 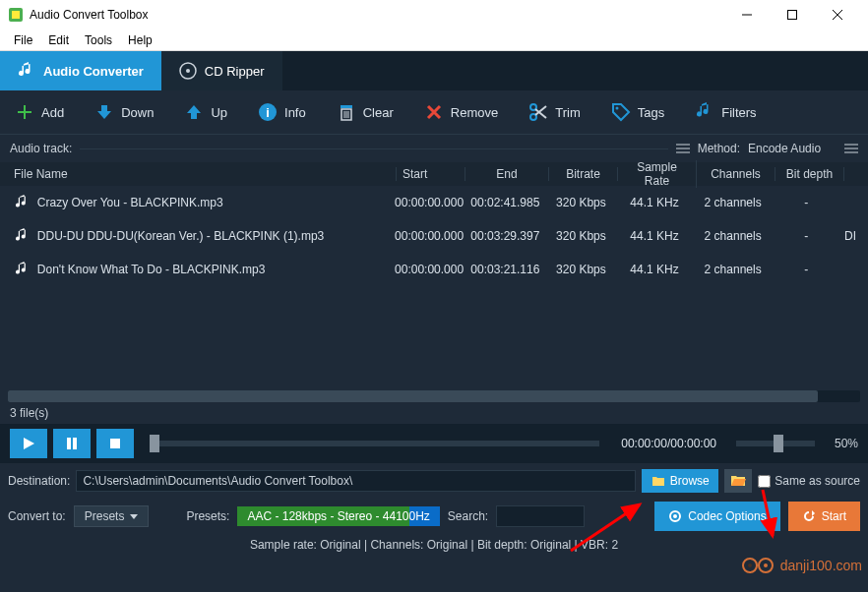 What do you see at coordinates (468, 516) in the screenshot?
I see `search-label: Search:` at bounding box center [468, 516].